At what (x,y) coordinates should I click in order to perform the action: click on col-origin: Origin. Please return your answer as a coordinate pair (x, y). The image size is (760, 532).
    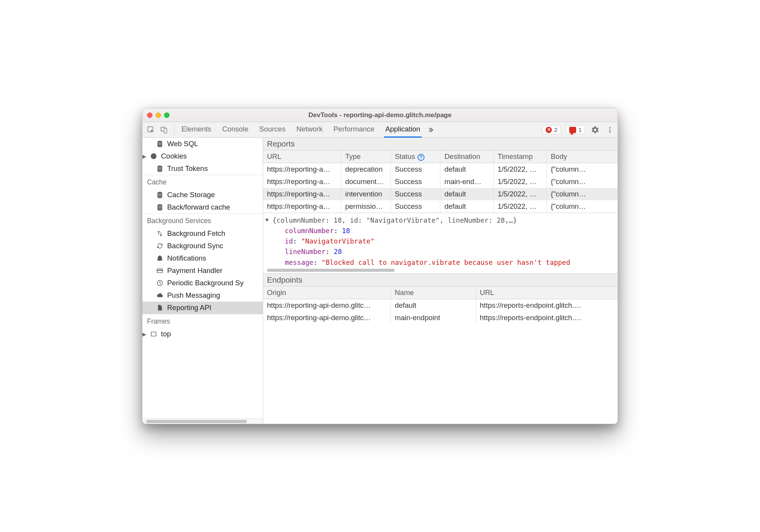
    Looking at the image, I should click on (327, 293).